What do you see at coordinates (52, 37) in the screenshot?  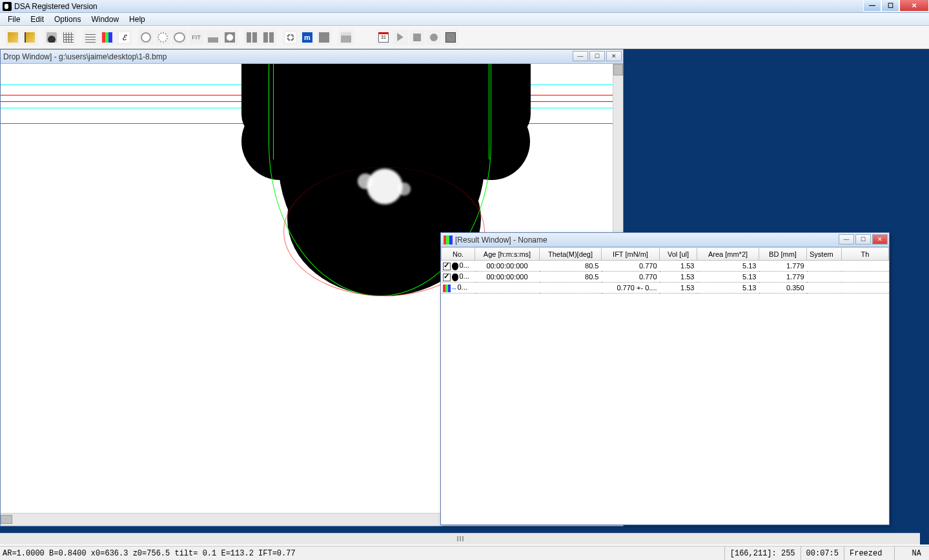 I see `drop-button` at bounding box center [52, 37].